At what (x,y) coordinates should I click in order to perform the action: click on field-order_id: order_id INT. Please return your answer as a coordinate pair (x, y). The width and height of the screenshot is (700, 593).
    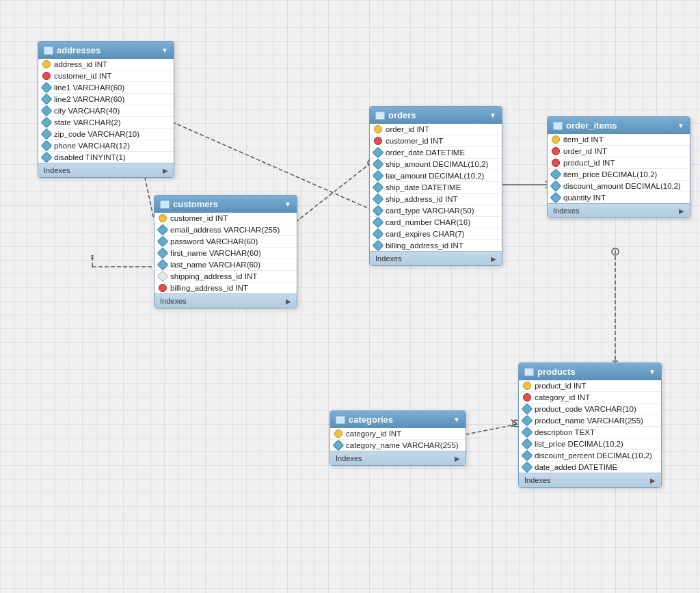
    Looking at the image, I should click on (619, 152).